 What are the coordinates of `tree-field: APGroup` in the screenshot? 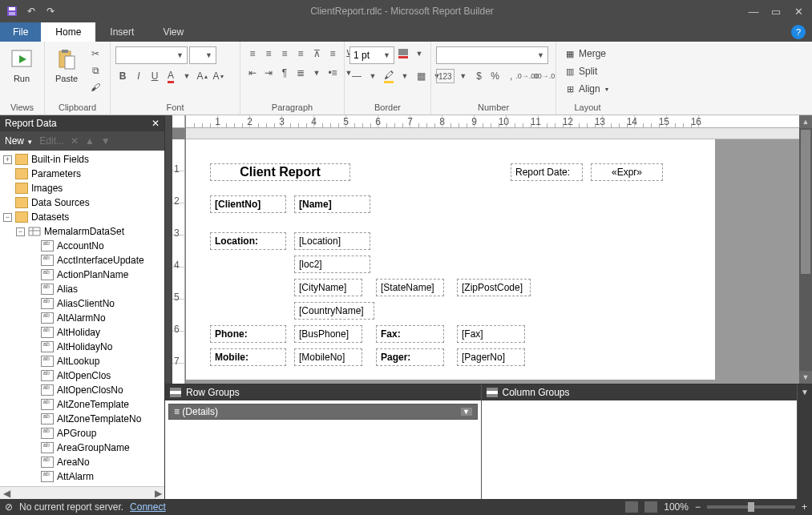 It's located at (82, 433).